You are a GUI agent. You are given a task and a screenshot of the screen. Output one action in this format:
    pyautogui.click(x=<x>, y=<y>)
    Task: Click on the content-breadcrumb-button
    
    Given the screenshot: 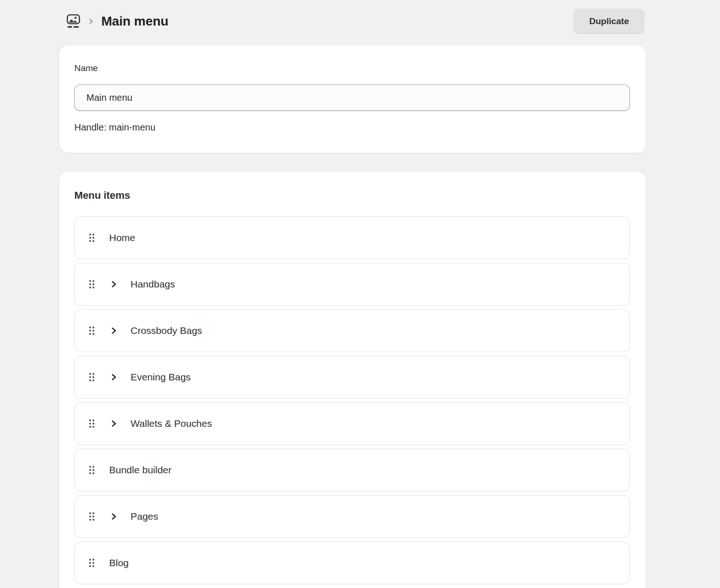 What is the action you would take?
    pyautogui.click(x=73, y=21)
    